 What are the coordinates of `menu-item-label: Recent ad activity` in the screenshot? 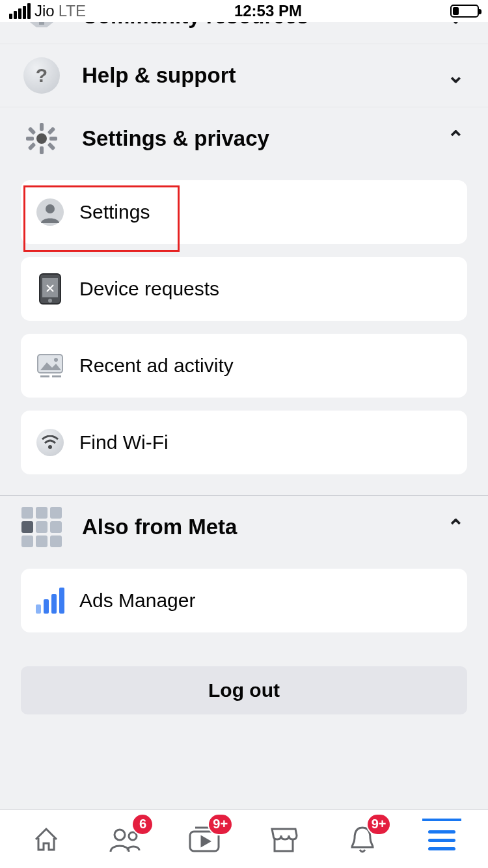 It's located at (156, 366).